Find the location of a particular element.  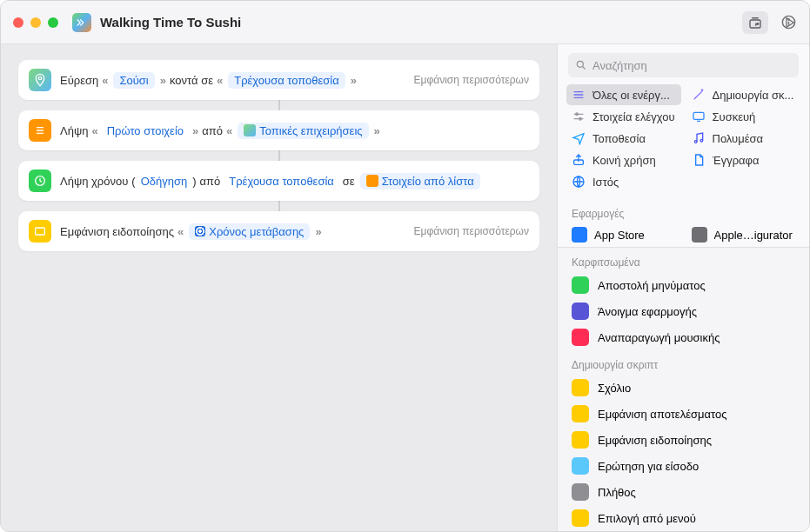

paren: ( is located at coordinates (133, 181).